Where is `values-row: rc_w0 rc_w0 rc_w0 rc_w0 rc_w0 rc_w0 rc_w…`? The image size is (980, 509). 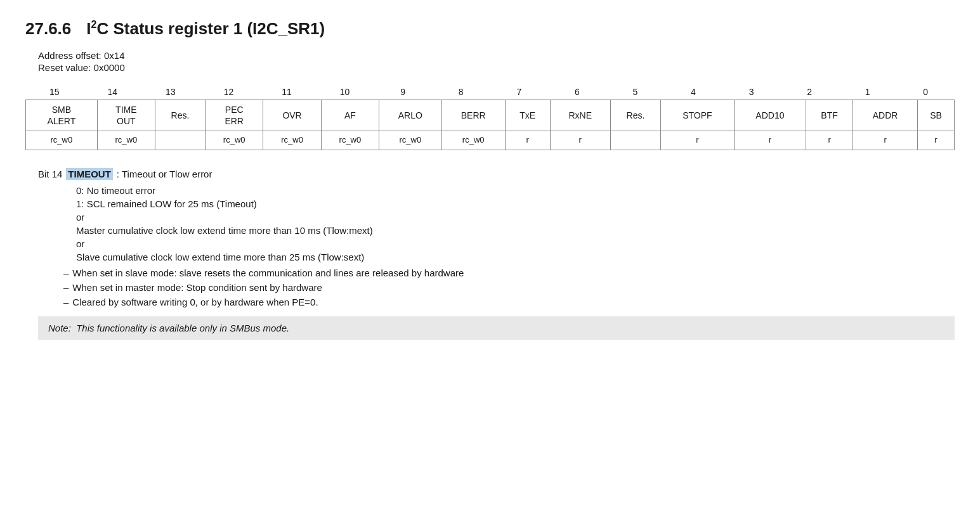 values-row: rc_w0 rc_w0 rc_w0 rc_w0 rc_w0 rc_w0 rc_w… is located at coordinates (490, 141).